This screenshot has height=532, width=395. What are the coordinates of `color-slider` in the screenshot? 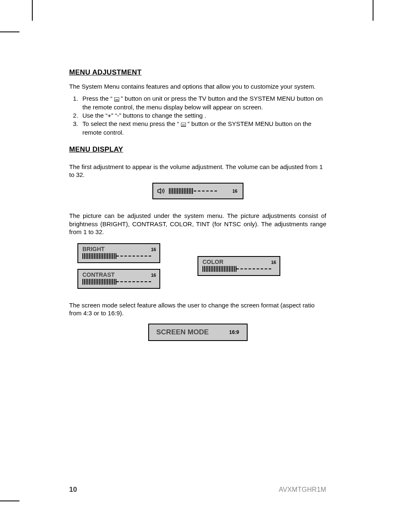 It's located at (239, 269).